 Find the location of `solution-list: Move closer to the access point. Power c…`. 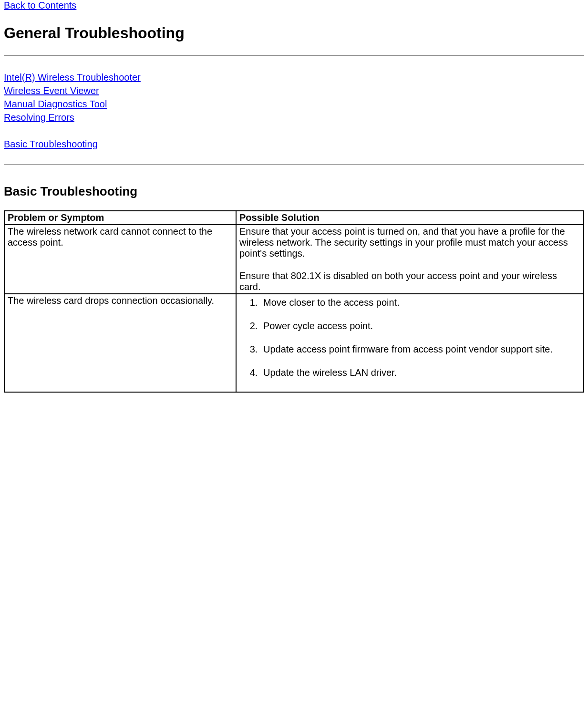

solution-list: Move closer to the access point. Power c… is located at coordinates (410, 338).